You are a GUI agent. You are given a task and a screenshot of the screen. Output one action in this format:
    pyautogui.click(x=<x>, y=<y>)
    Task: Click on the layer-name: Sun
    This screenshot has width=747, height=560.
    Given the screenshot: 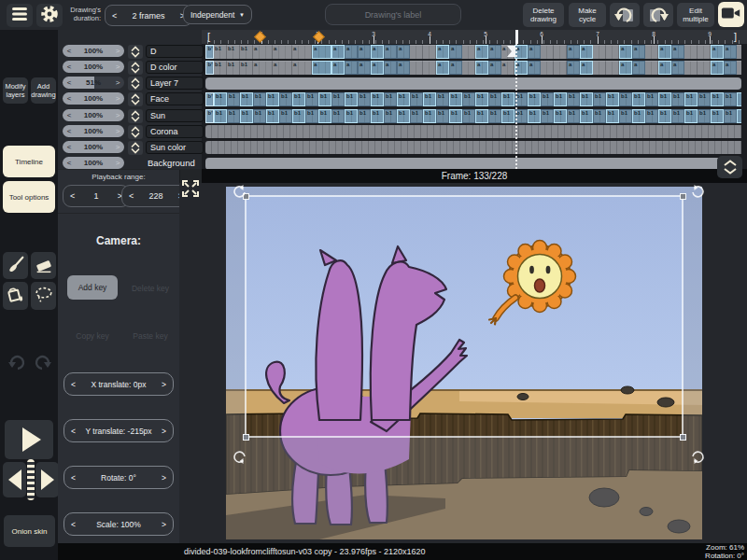 What is the action you would take?
    pyautogui.click(x=175, y=116)
    